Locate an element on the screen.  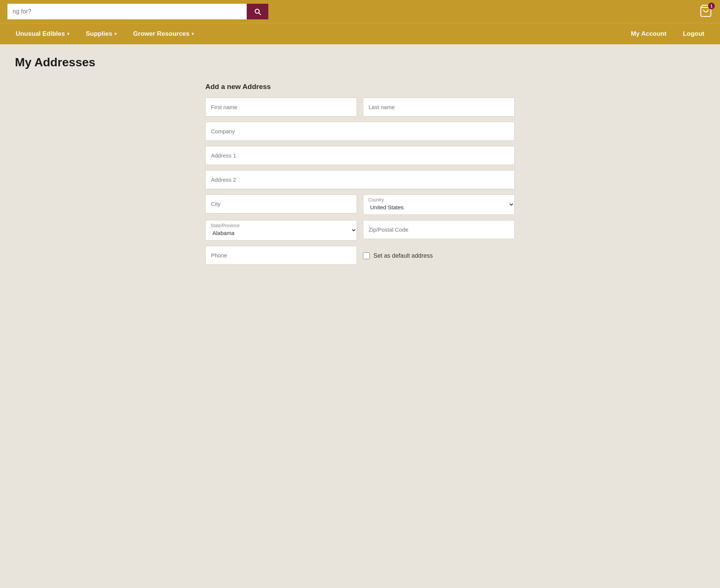
default-address-checkbox is located at coordinates (366, 256).